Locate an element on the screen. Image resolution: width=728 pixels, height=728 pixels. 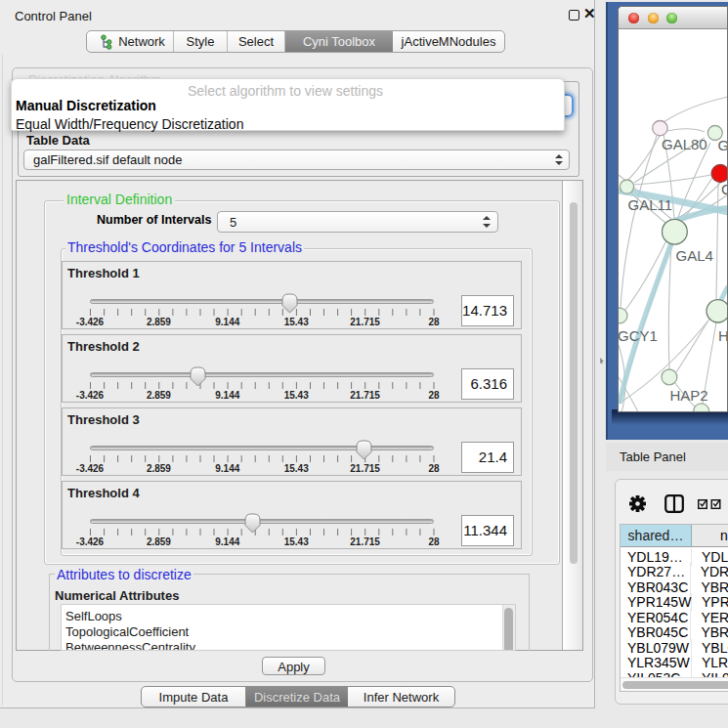
svg-text: CR is located at coordinates (725, 190).